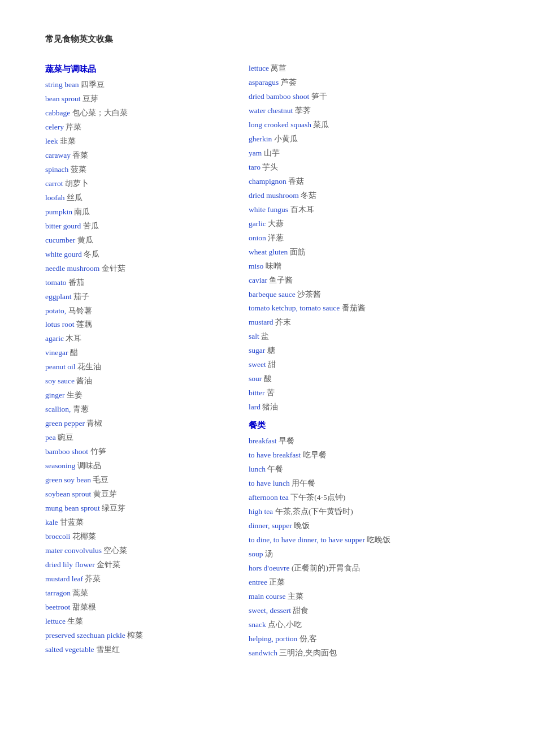 Image resolution: width=534 pixels, height=756 pixels. I want to click on list-item: hors d'oeuvre (正餐前的)开胃食品, so click(368, 569).